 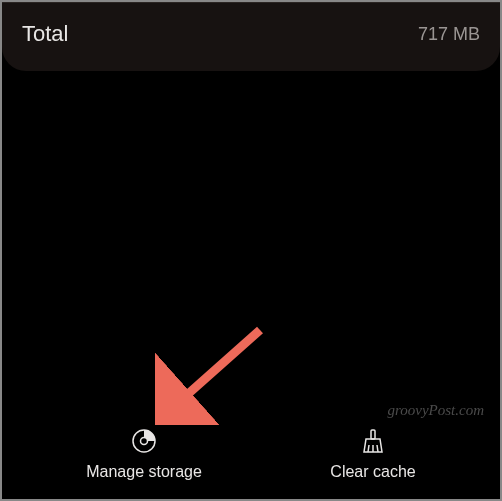 I want to click on clear-cache-label: Clear cache, so click(x=372, y=472).